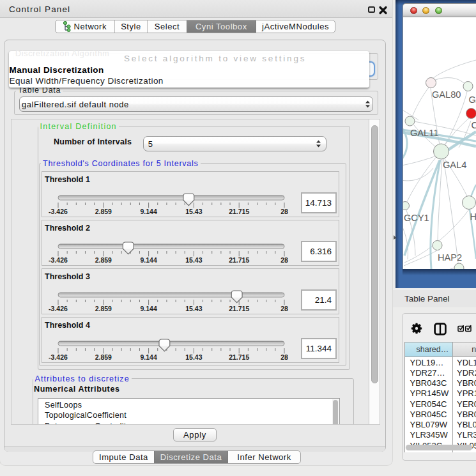  I want to click on svg-text: GAL4, so click(455, 165).